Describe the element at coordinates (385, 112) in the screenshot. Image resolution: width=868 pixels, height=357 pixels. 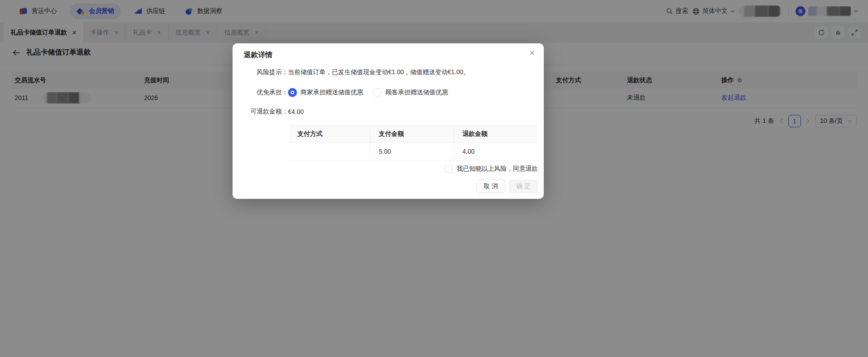
I see `refundable-amount-row: 可退款金额： €4.00` at that location.